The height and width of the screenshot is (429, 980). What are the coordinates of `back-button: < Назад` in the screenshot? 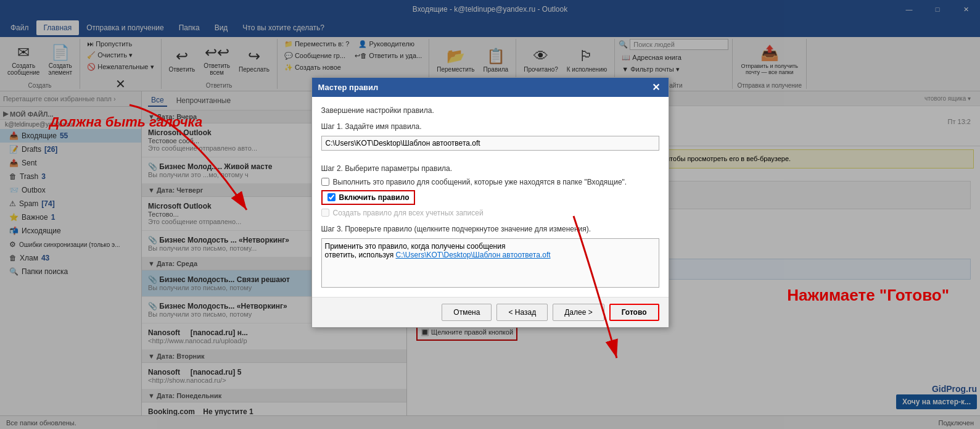 It's located at (522, 312).